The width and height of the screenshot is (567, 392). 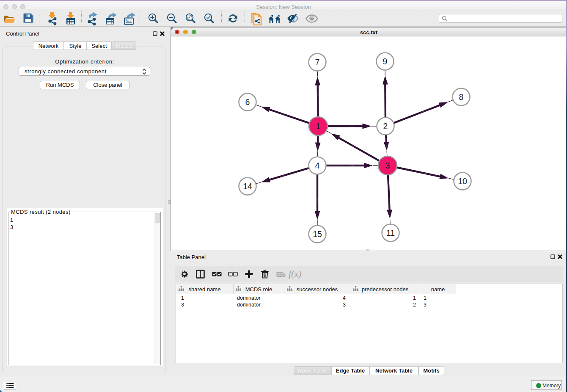 What do you see at coordinates (317, 166) in the screenshot?
I see `svg-text: 4` at bounding box center [317, 166].